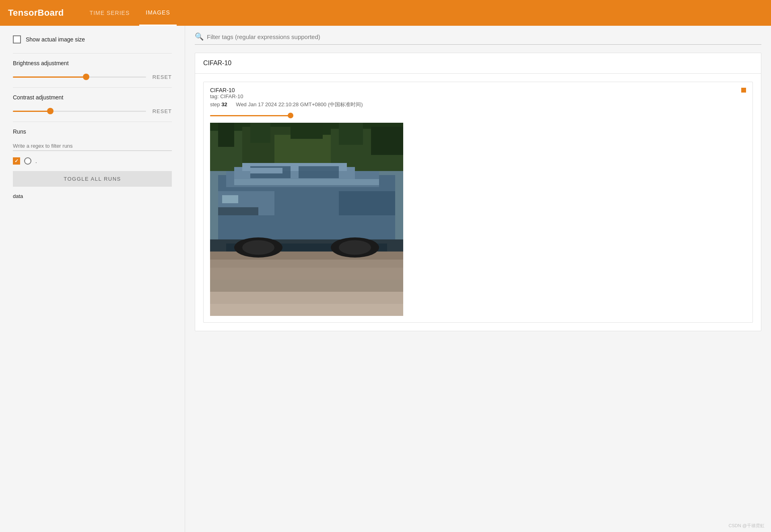 The width and height of the screenshot is (771, 532). What do you see at coordinates (291, 115) in the screenshot?
I see `step-thumb` at bounding box center [291, 115].